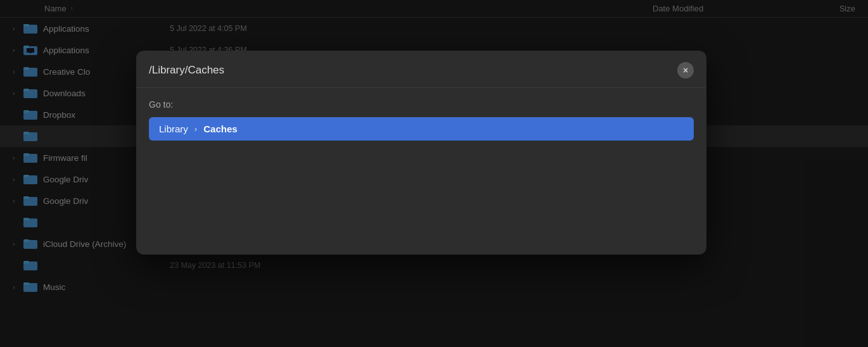 This screenshot has height=347, width=868. What do you see at coordinates (421, 70) in the screenshot?
I see `modal-title-bar: /Library/Caches ×` at bounding box center [421, 70].